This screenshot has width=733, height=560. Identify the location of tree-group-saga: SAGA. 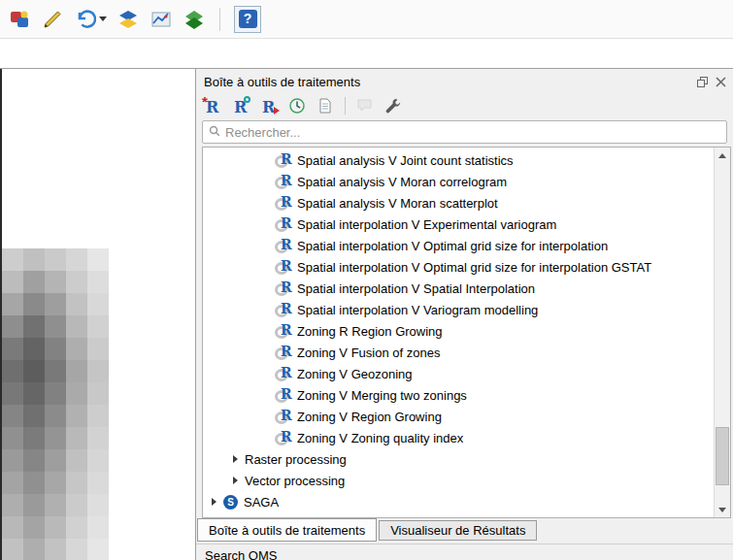
(466, 502).